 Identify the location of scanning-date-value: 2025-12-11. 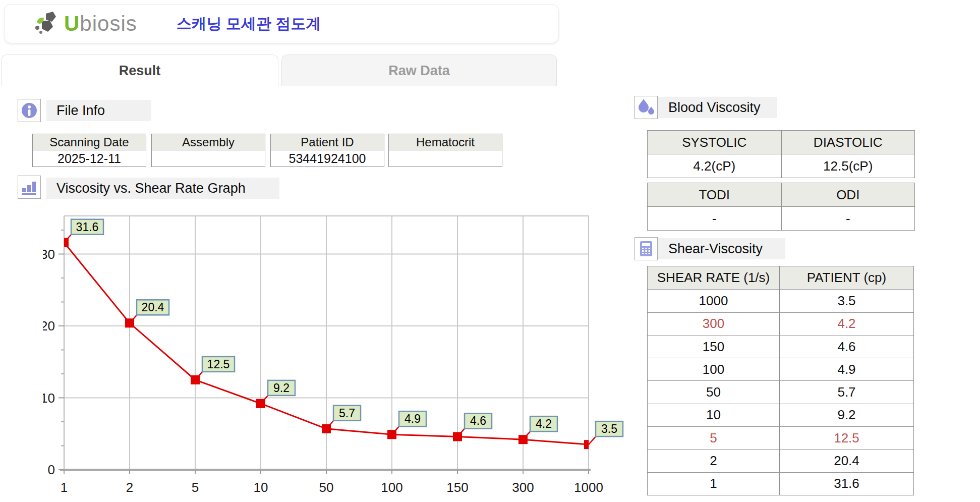
(89, 158).